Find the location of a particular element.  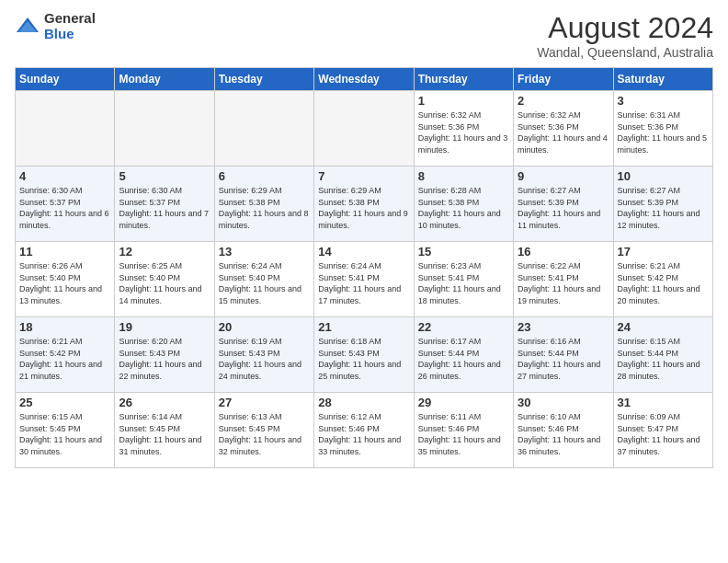

calendar-week-row: 25Sunrise: 6:15 AMSunset: 5:45 PMDayligh… is located at coordinates (364, 431).